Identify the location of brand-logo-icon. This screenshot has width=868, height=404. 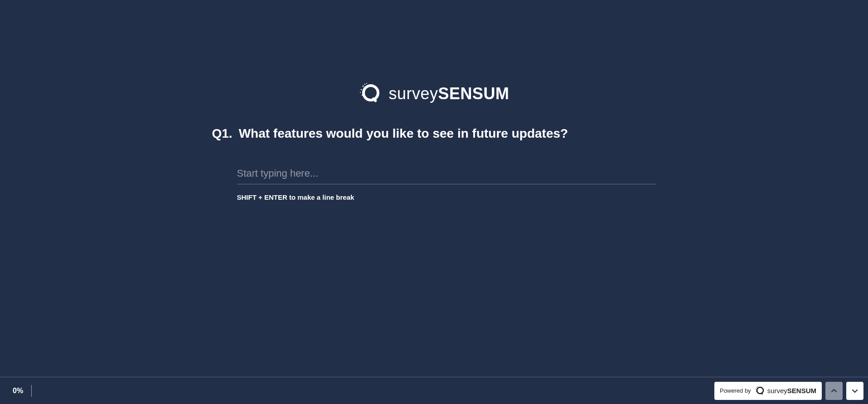
(371, 94).